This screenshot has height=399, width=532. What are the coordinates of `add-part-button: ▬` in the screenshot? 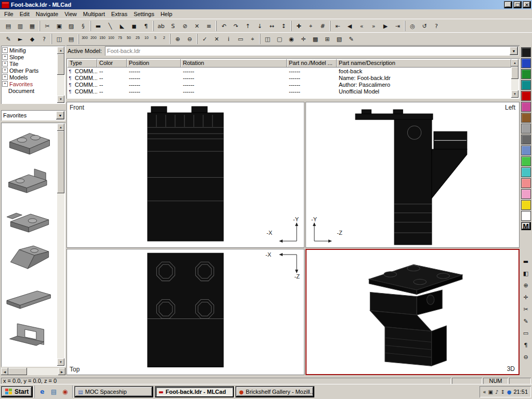 It's located at (98, 26).